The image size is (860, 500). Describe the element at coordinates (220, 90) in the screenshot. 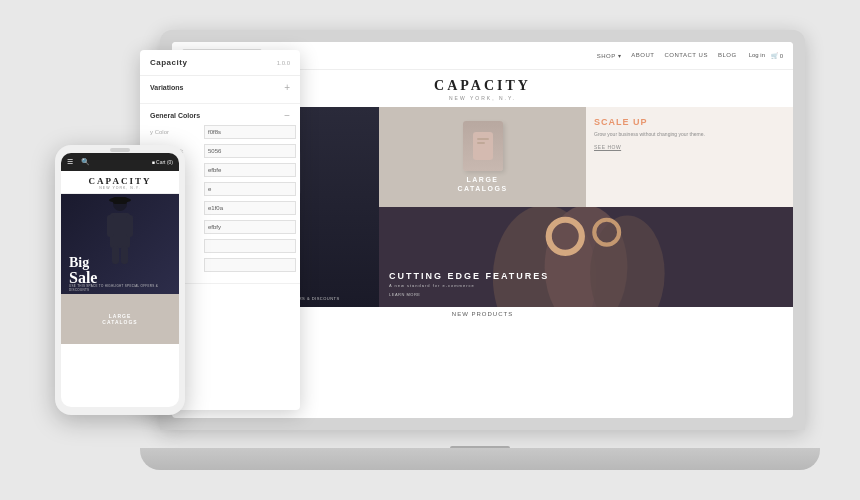

I see `admin-variations-section: Variations +` at that location.